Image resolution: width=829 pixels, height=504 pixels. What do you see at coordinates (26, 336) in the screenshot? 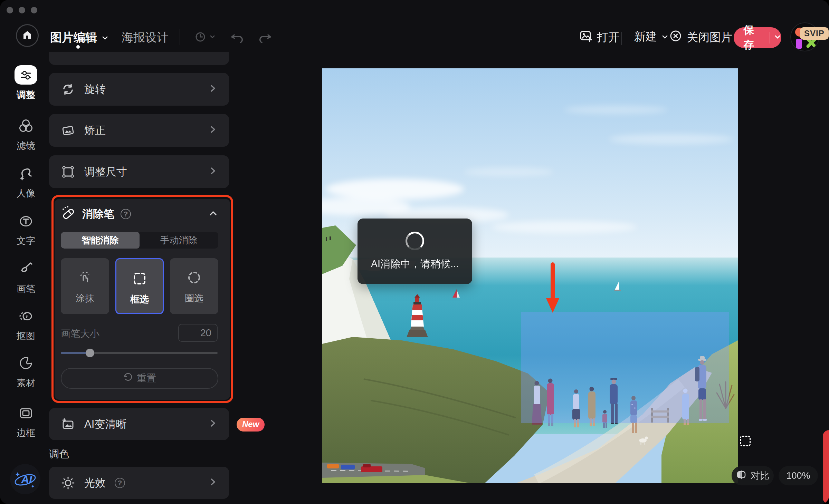
I see `sidebar-item-label: 抠图` at bounding box center [26, 336].